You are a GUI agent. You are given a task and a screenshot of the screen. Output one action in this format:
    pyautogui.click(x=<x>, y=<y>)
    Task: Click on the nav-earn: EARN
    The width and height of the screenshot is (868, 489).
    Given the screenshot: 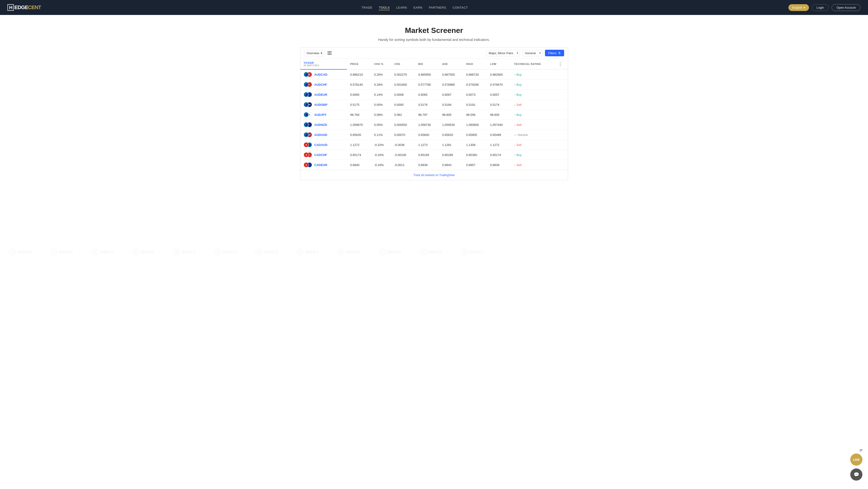 What is the action you would take?
    pyautogui.click(x=418, y=7)
    